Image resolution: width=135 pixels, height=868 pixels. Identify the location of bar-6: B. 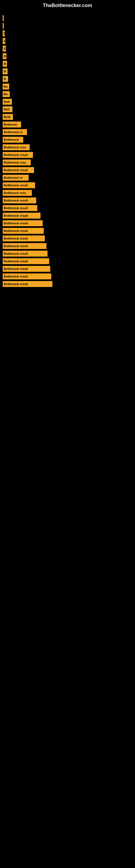
(5, 64).